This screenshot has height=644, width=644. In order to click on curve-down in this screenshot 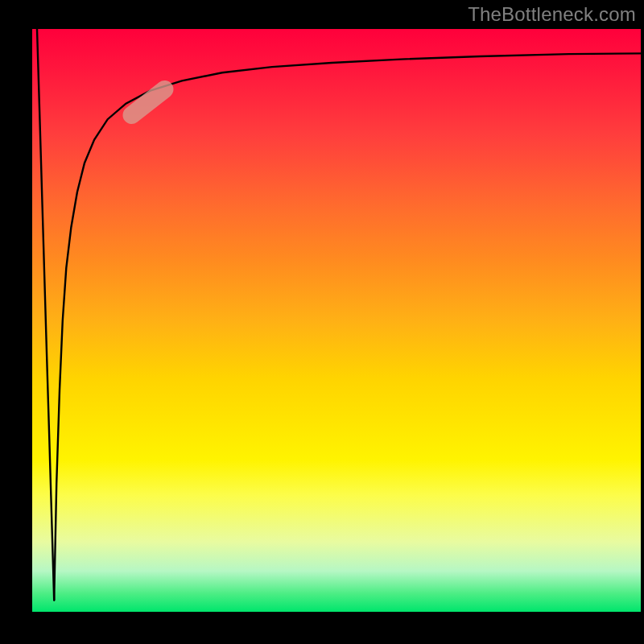, I will do `click(45, 315)`.